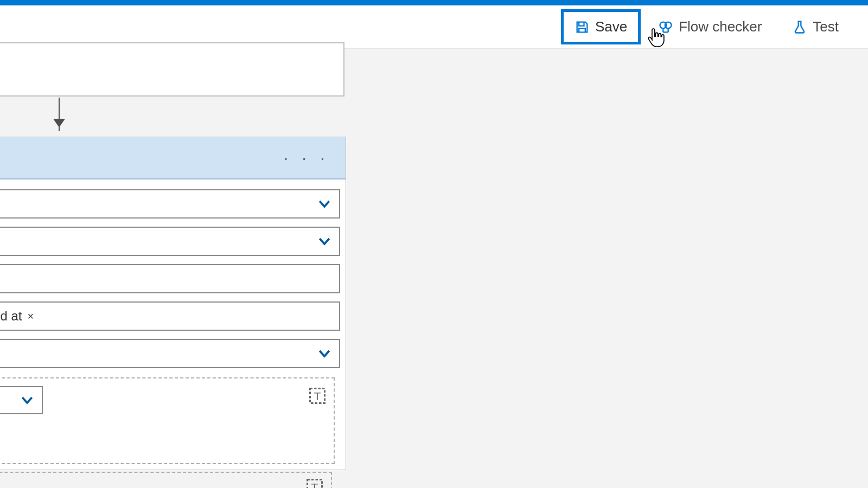 This screenshot has width=868, height=488. What do you see at coordinates (582, 27) in the screenshot?
I see `save-icon` at bounding box center [582, 27].